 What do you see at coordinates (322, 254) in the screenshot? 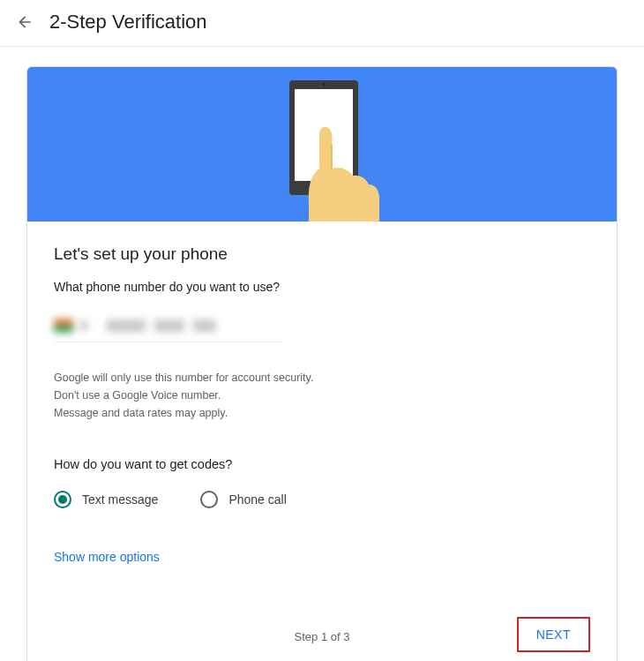
I see `setup-heading: Let's set up your phone` at bounding box center [322, 254].